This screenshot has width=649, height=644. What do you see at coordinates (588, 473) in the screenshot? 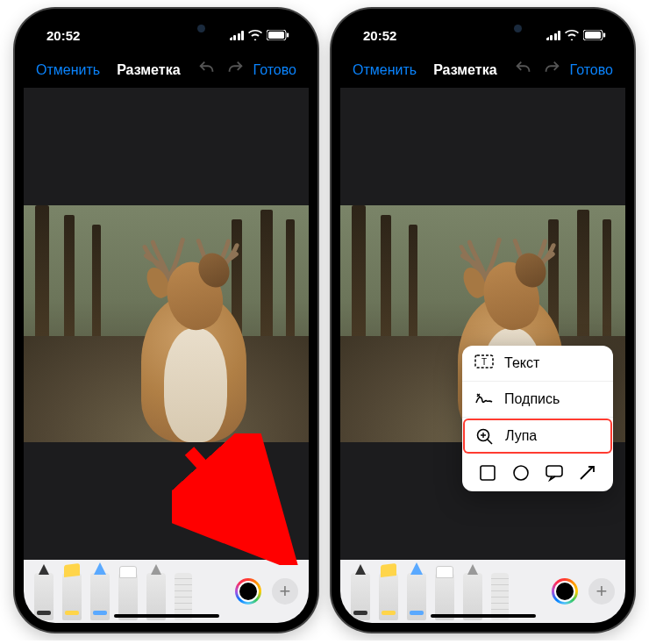
I see `shape-arrow-button` at bounding box center [588, 473].